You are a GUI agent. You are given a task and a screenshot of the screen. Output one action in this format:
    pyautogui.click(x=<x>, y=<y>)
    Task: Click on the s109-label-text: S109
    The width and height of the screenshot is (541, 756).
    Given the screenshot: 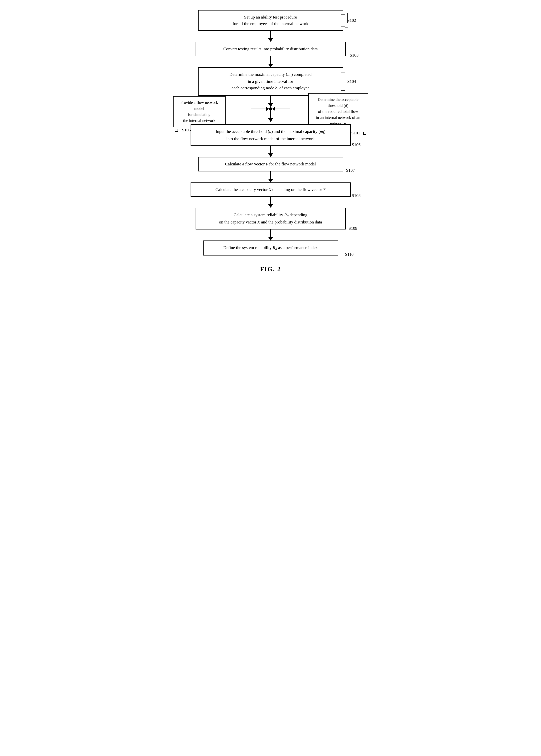 What is the action you would take?
    pyautogui.click(x=353, y=228)
    